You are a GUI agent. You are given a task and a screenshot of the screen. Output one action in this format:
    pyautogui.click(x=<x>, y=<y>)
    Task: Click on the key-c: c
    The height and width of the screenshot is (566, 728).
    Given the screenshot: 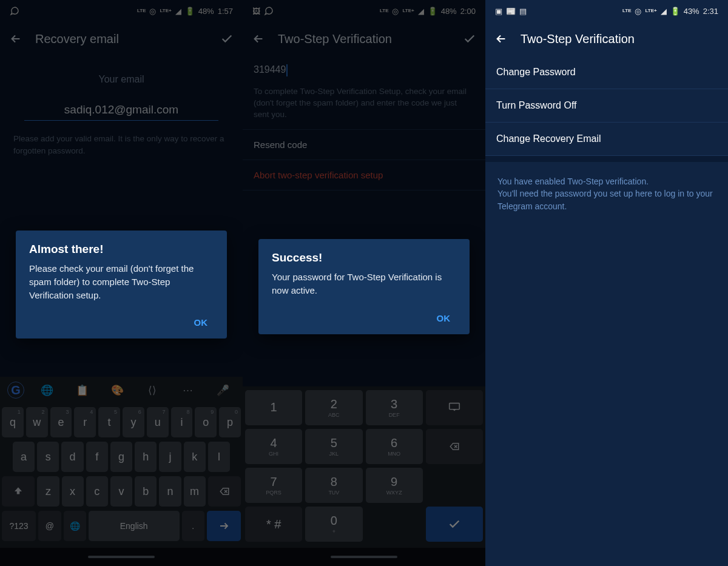 What is the action you would take?
    pyautogui.click(x=97, y=491)
    